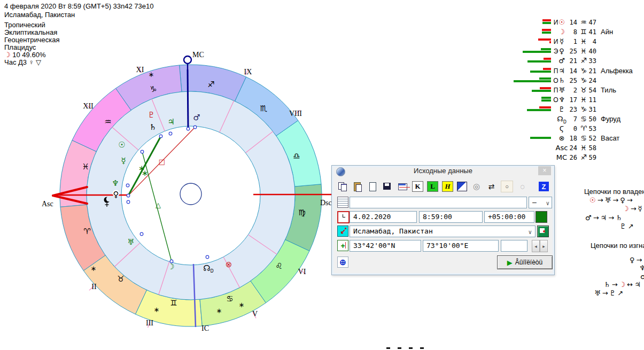  What do you see at coordinates (451, 217) in the screenshot?
I see `time-field` at bounding box center [451, 217].